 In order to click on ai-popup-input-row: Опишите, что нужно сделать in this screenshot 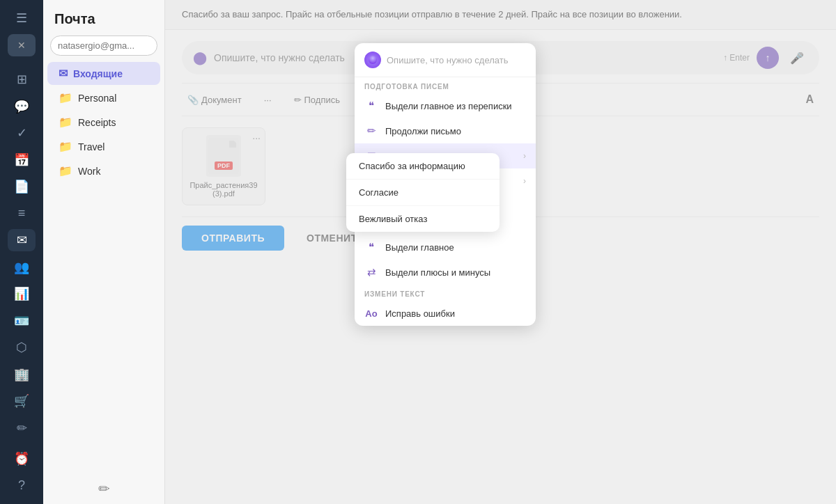, I will do `click(445, 60)`.